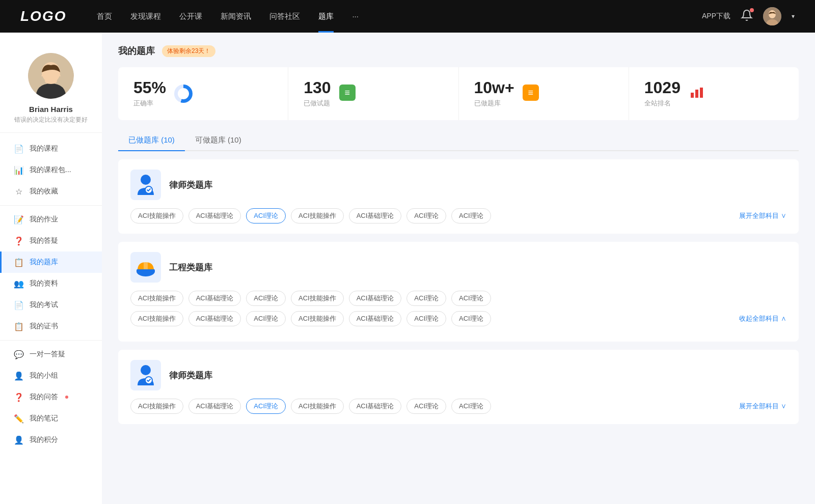  Describe the element at coordinates (51, 262) in the screenshot. I see `sidebar-item-question-bank: 📋 我的题库` at that location.